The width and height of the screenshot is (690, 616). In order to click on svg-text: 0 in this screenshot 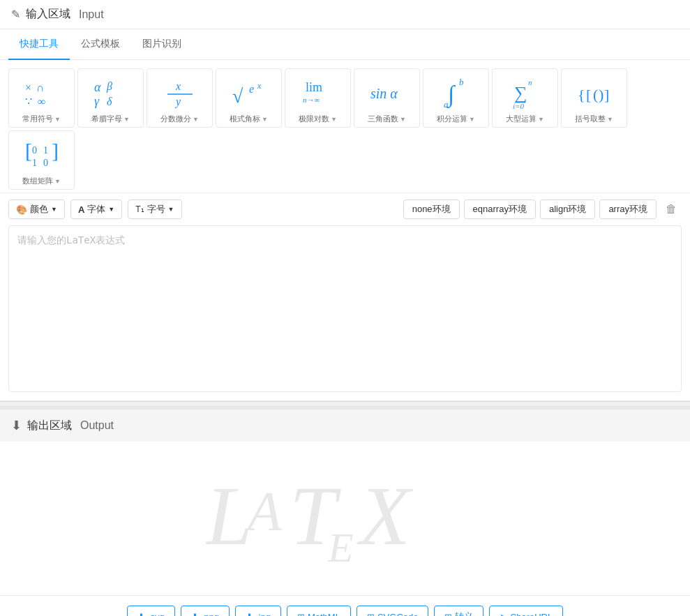, I will do `click(35, 151)`.